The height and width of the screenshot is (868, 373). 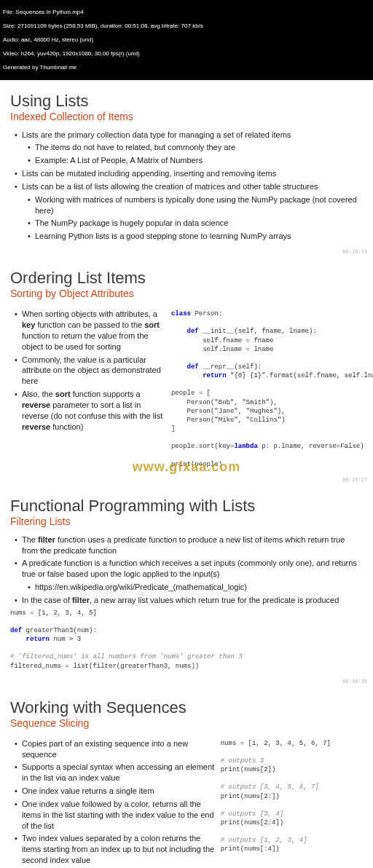 I want to click on code-block: class Person: def __init__(self, fname, …, so click(x=272, y=389).